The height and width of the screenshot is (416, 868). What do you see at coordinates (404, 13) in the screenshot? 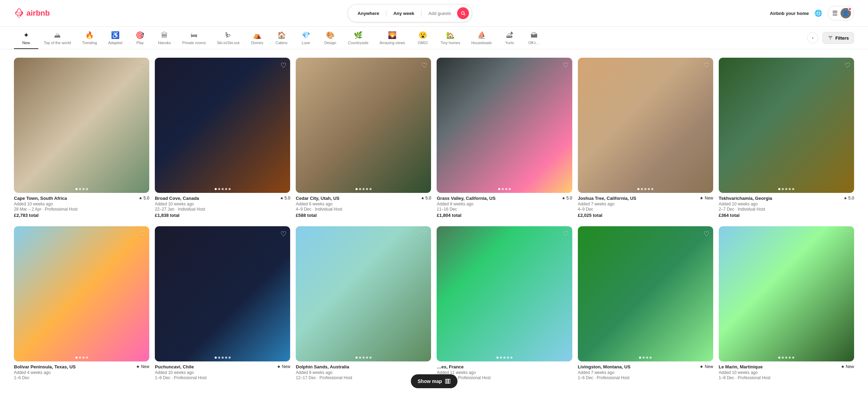
I see `search-dates: Any week` at bounding box center [404, 13].